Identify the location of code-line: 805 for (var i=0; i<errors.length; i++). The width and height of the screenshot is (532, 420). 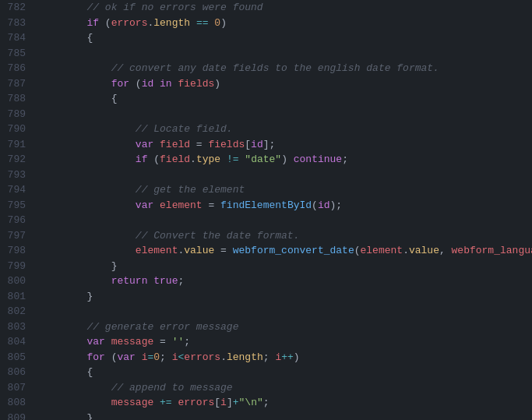
(266, 358).